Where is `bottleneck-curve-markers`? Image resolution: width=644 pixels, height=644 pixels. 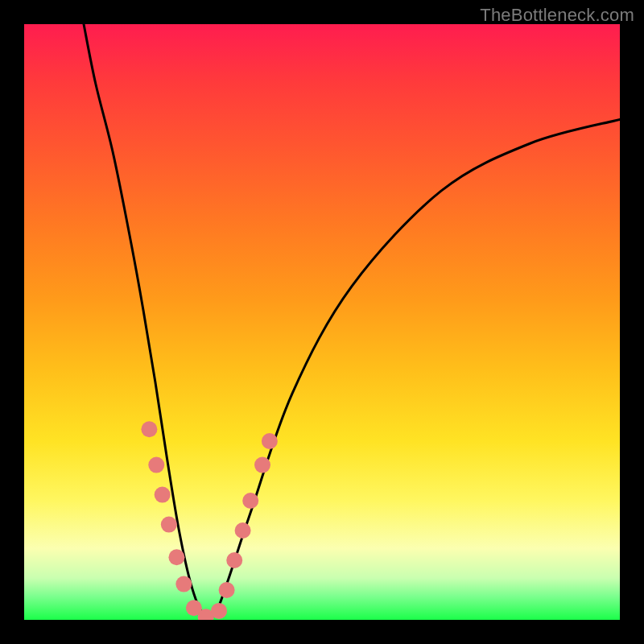
bottleneck-curve-markers is located at coordinates (209, 520).